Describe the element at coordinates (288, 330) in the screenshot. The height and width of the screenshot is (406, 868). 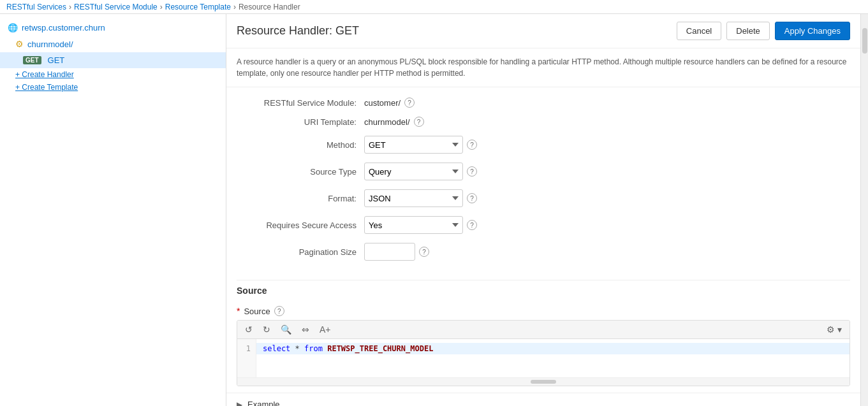
I see `editor-toolbar-left: ↺ ↻ 🔍 ⇔ A+` at that location.